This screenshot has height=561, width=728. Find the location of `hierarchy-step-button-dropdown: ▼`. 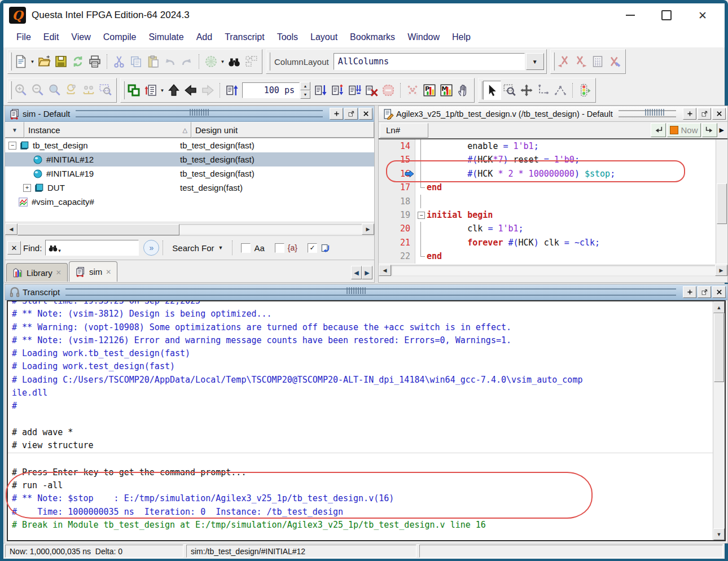

hierarchy-step-button-dropdown: ▼ is located at coordinates (163, 90).